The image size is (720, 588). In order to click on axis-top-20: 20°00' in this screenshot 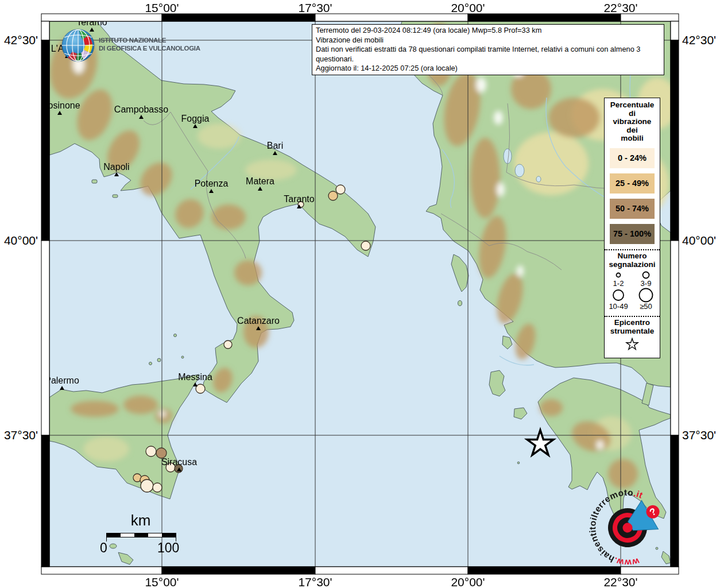, I will do `click(467, 8)`.